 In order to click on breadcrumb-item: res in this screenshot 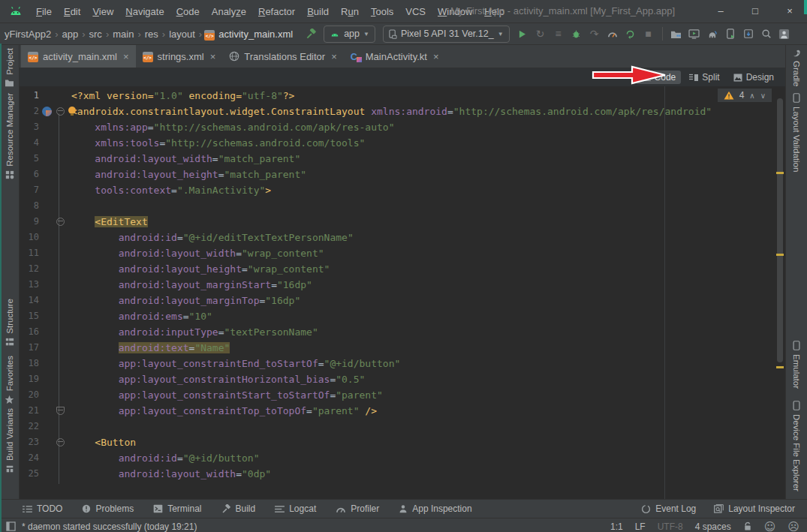, I will do `click(152, 35)`.